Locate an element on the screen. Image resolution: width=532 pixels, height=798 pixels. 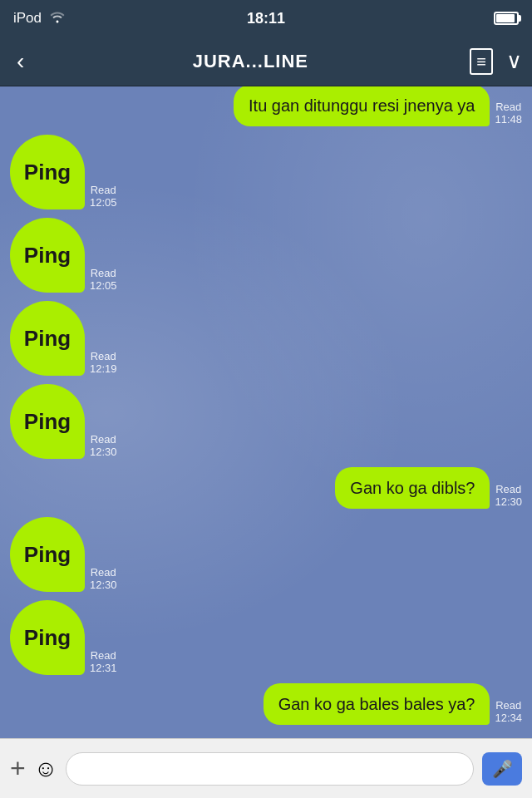
status-left: iPod is located at coordinates (40, 18).